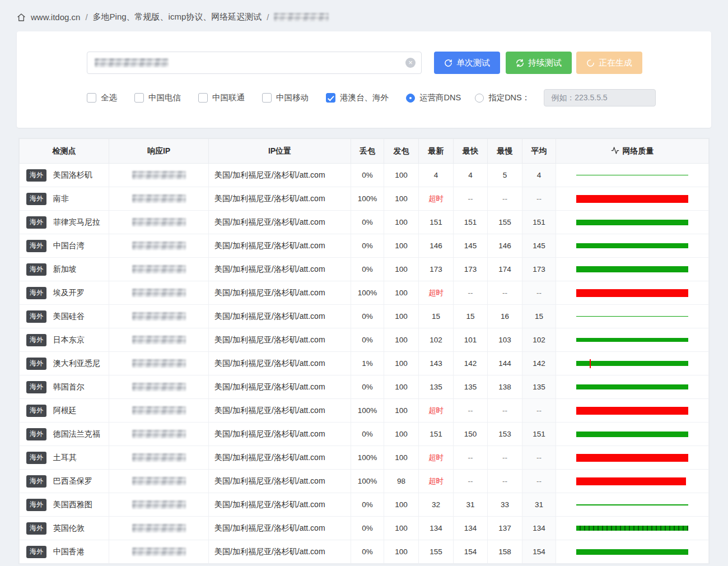  Describe the element at coordinates (254, 63) in the screenshot. I see `target-input: ×` at that location.